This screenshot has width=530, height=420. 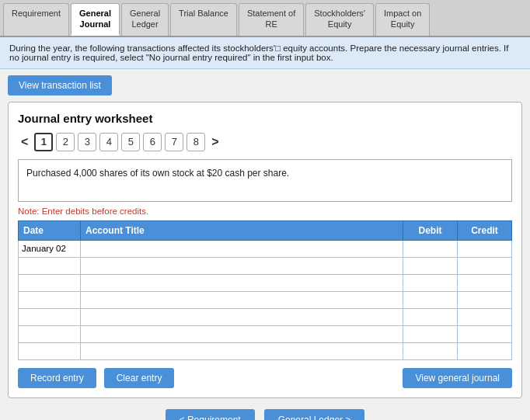 I want to click on page-prev: <, so click(x=25, y=142).